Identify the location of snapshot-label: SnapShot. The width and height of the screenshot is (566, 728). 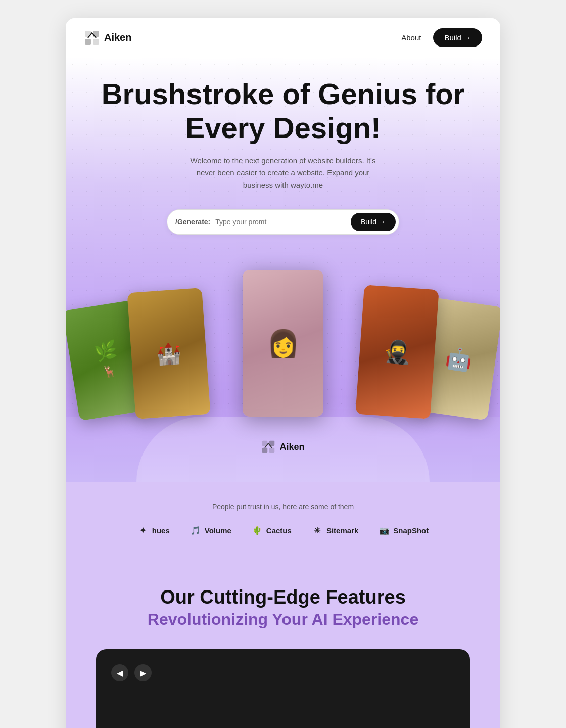
(411, 531).